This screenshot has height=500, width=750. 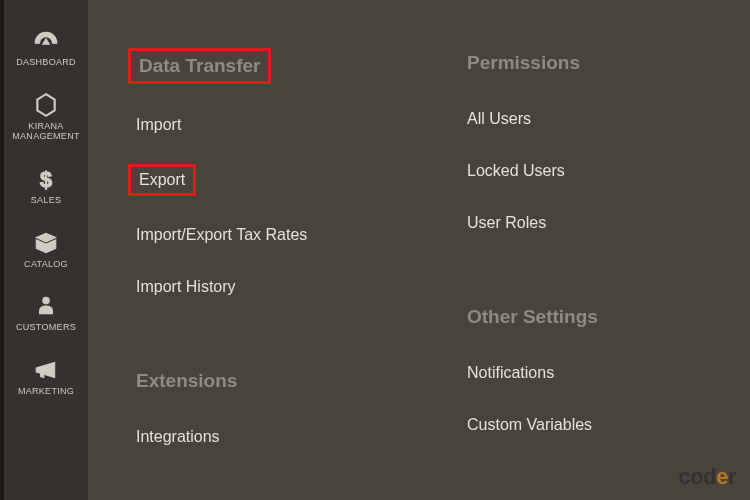 I want to click on menu-link-custom-variables: Custom Variables, so click(x=530, y=425).